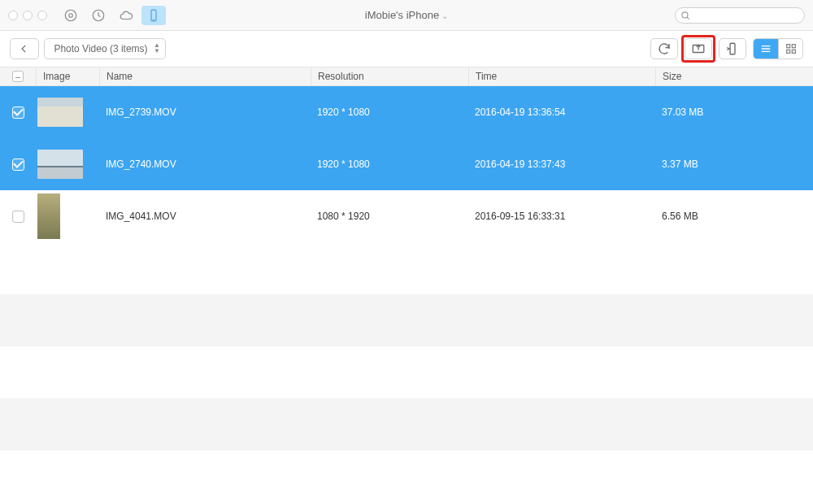  Describe the element at coordinates (685, 15) in the screenshot. I see `search-icon` at that location.